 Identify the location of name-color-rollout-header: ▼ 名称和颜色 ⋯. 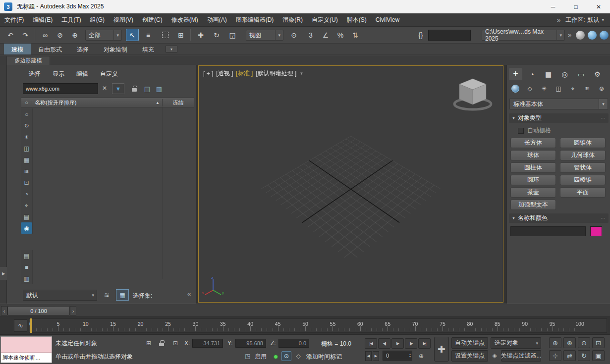
(559, 218).